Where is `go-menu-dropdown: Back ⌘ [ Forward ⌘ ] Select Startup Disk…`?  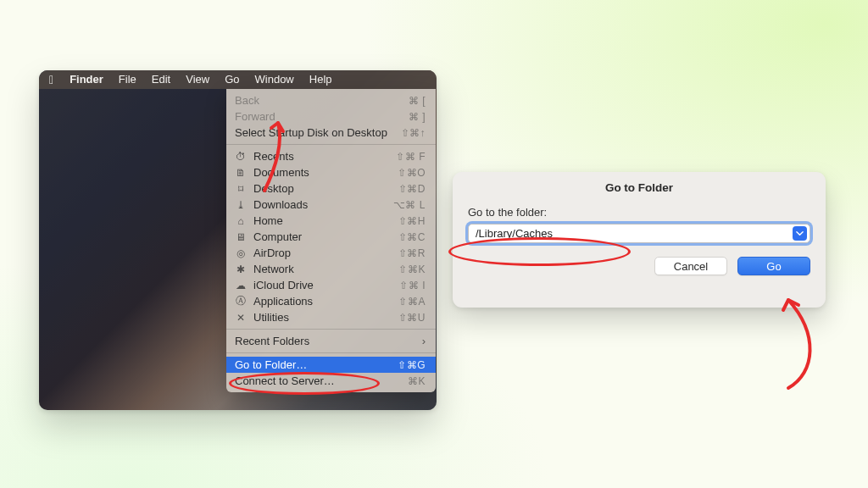
go-menu-dropdown: Back ⌘ [ Forward ⌘ ] Select Startup Disk… is located at coordinates (331, 241).